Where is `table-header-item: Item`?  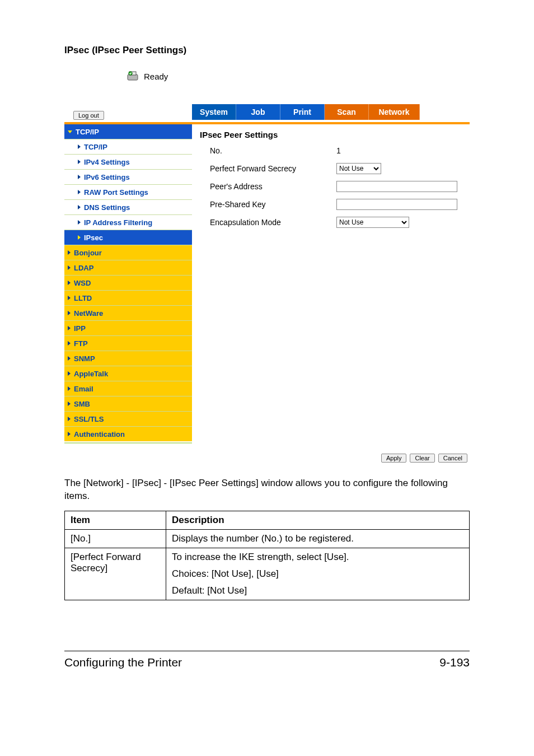
table-header-item: Item is located at coordinates (115, 520).